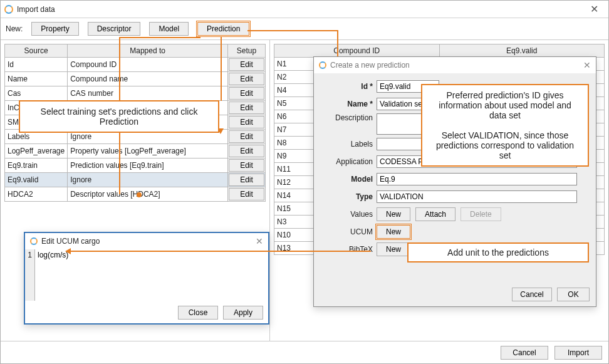  Describe the element at coordinates (300, 9) in the screenshot. I see `window-title: Import data` at that location.